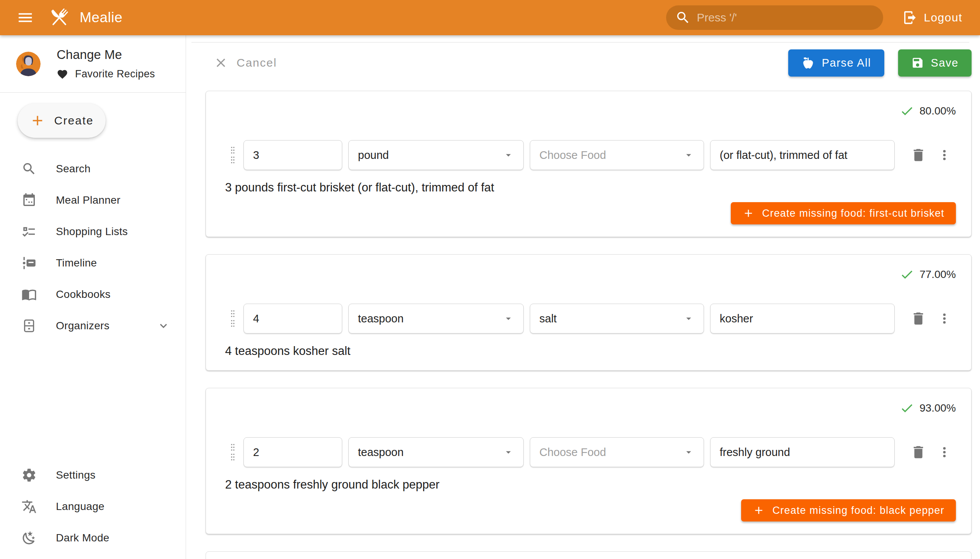 Image resolution: width=980 pixels, height=559 pixels. I want to click on save-label: Save, so click(945, 63).